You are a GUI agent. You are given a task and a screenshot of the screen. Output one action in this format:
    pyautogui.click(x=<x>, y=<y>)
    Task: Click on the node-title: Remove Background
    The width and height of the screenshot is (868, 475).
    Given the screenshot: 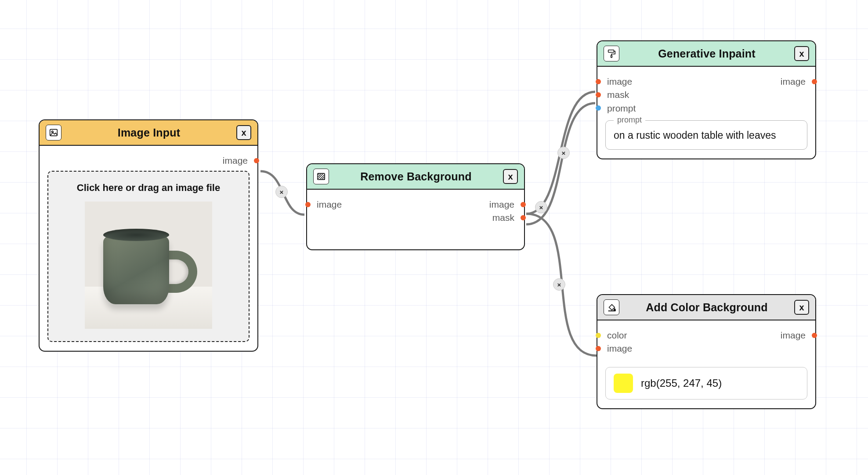 What is the action you would take?
    pyautogui.click(x=416, y=176)
    